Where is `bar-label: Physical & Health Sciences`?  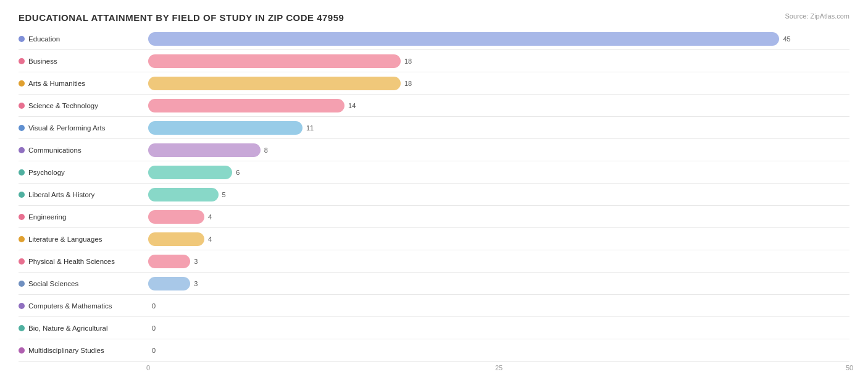
bar-label: Physical & Health Sciences is located at coordinates (83, 261).